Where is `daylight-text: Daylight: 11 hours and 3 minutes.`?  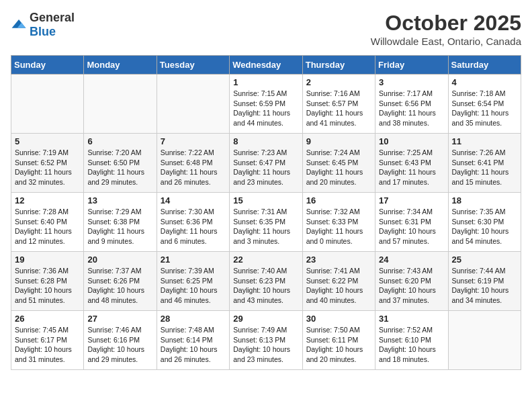 daylight-text: Daylight: 11 hours and 3 minutes. is located at coordinates (262, 236).